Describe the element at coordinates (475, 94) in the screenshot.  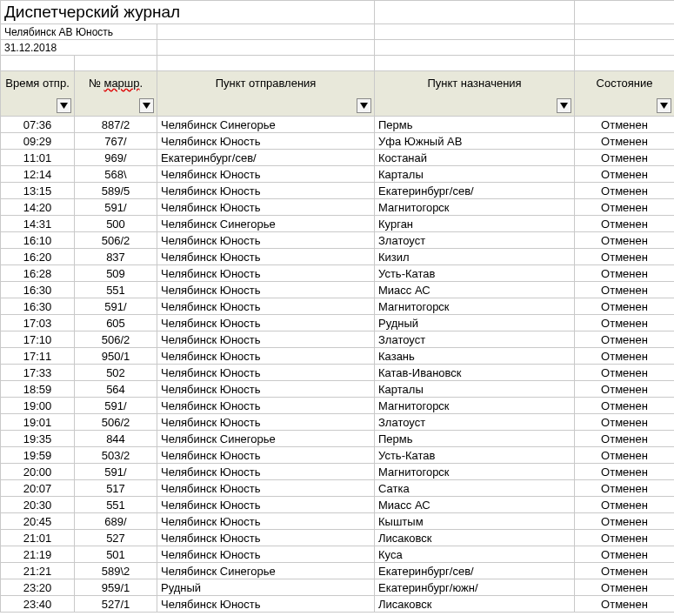
I see `col-header-destination: Пункт назначения` at that location.